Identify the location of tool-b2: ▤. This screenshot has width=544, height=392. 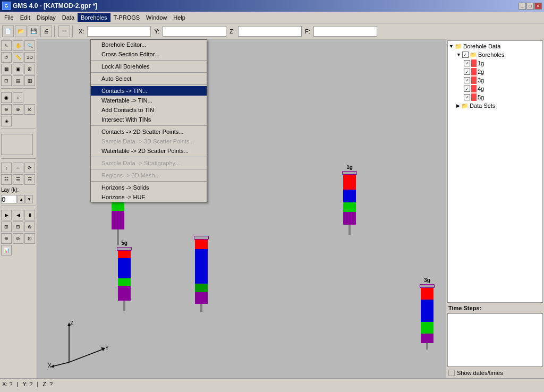
(18, 81).